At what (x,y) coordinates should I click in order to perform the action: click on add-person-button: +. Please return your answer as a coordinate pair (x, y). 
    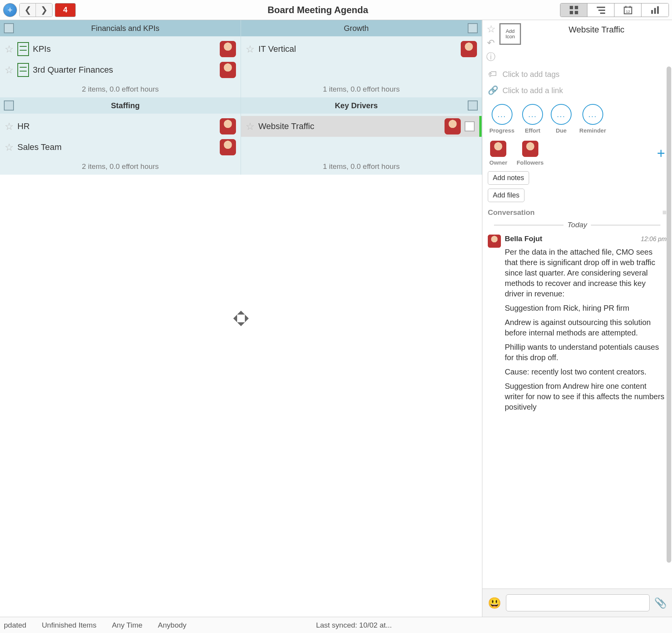
    Looking at the image, I should click on (661, 153).